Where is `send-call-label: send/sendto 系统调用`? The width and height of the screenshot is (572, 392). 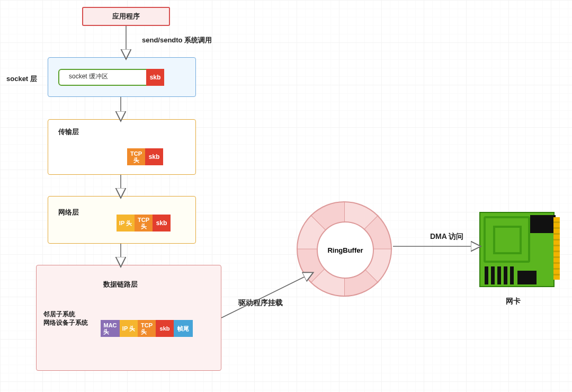 send-call-label: send/sendto 系统调用 is located at coordinates (177, 40).